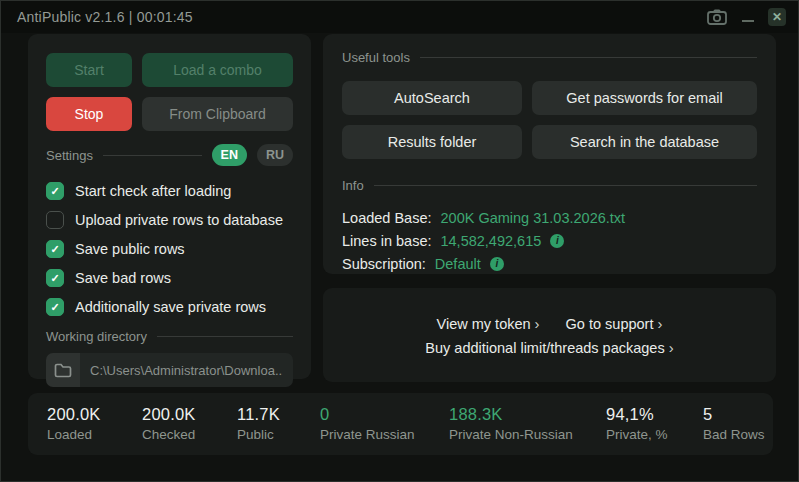  Describe the element at coordinates (74, 424) in the screenshot. I see `stat-loaded: 200.0K Loaded` at that location.